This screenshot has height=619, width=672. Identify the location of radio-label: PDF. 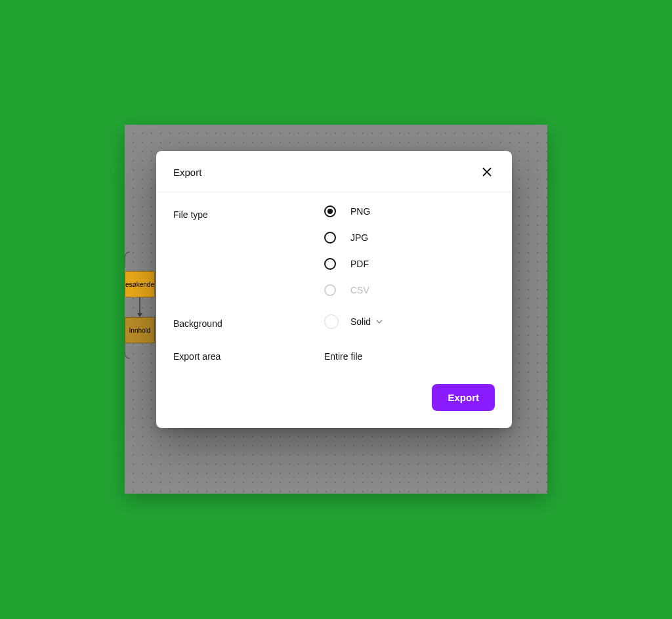
(360, 264).